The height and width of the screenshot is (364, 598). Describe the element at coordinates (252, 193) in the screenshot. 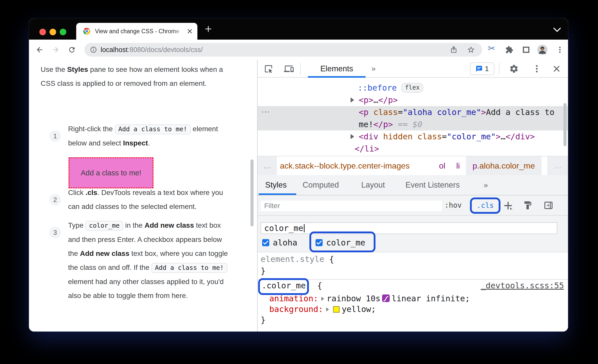

I see `doc-scrollbar-thumb` at that location.